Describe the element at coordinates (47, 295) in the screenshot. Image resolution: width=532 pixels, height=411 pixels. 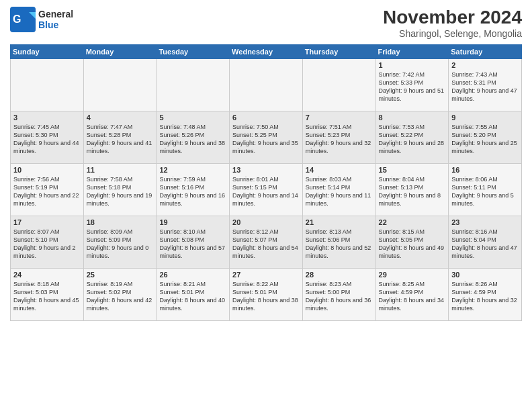
I see `calendar-cell: 24Sunrise: 8:18 AM Sunset: 5:03 PM Dayli…` at that location.